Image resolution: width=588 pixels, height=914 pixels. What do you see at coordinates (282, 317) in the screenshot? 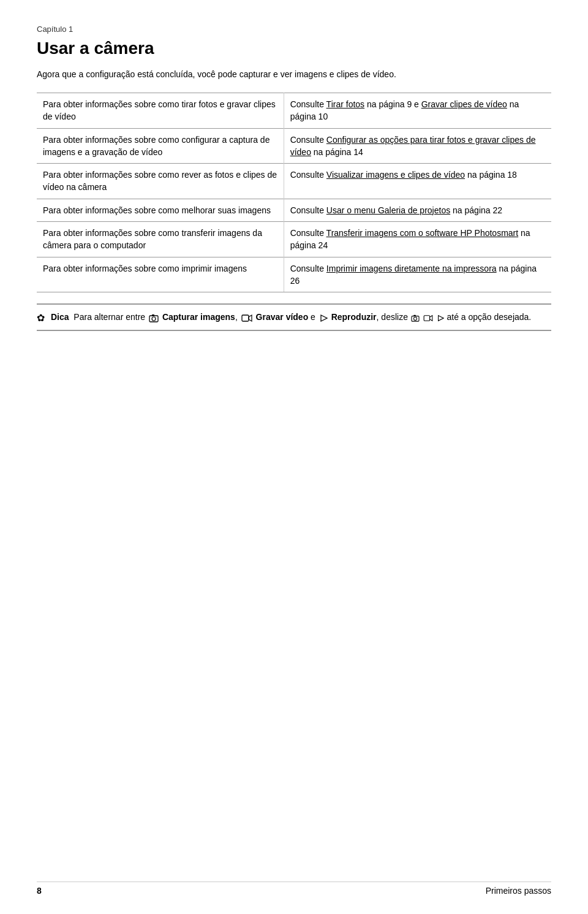
I see `video-label: Gravar vídeo` at bounding box center [282, 317].